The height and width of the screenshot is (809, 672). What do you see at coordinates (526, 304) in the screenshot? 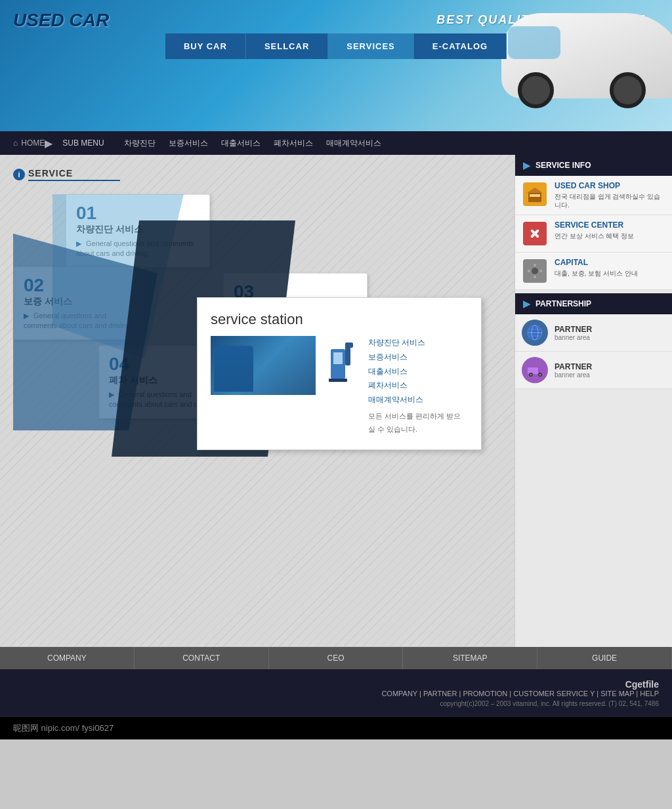
I see `partnership-arrow-icon: ▶` at bounding box center [526, 304].